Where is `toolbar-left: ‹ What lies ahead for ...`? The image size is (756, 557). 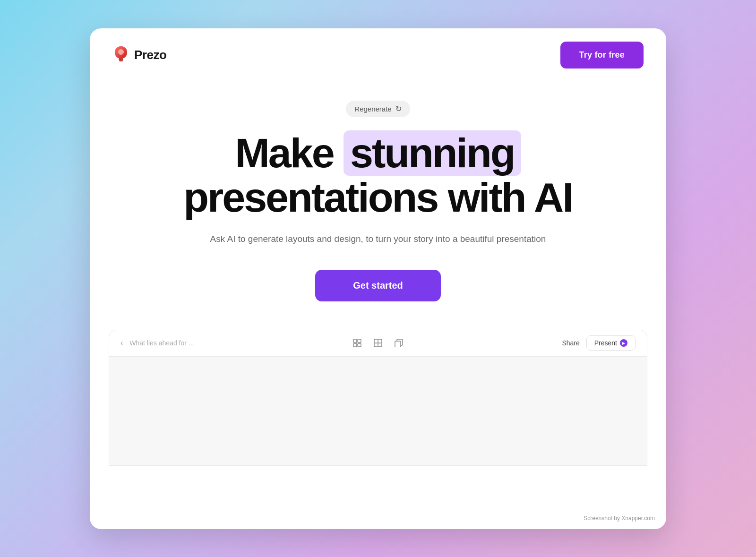
toolbar-left: ‹ What lies ahead for ... is located at coordinates (157, 343).